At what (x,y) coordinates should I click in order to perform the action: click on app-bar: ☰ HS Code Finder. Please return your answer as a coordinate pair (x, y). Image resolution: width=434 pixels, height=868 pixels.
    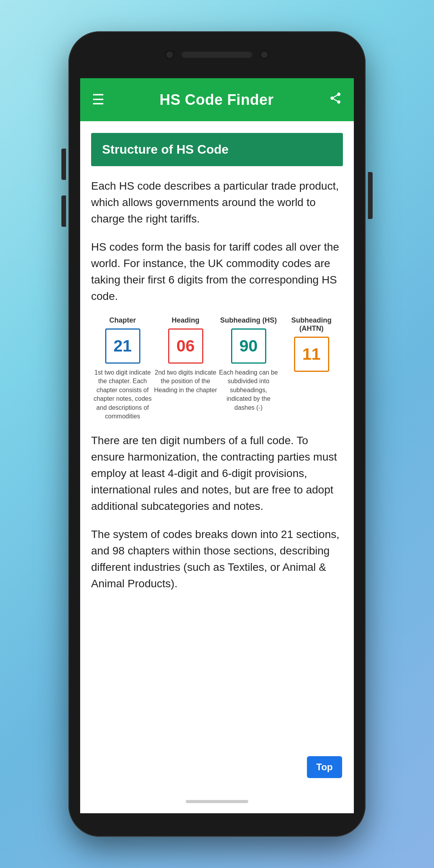
    Looking at the image, I should click on (217, 100).